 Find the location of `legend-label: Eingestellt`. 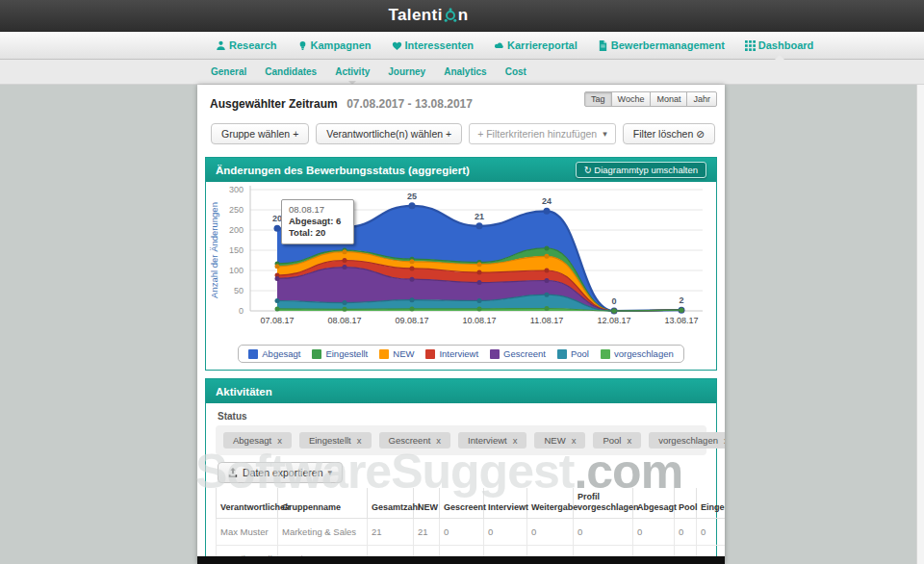

legend-label: Eingestellt is located at coordinates (346, 354).